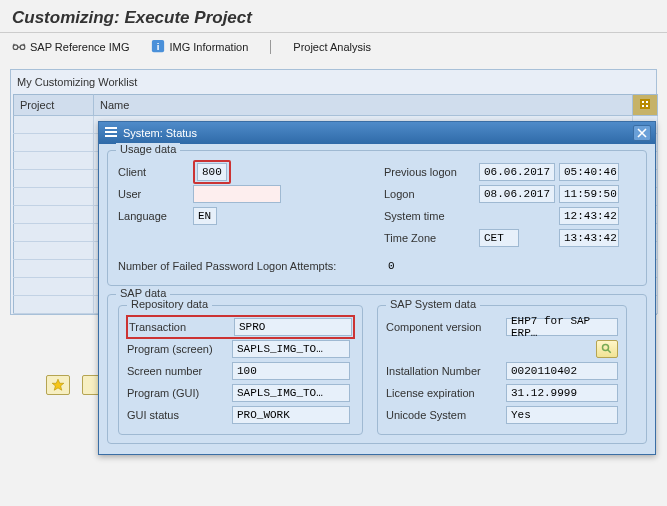  Describe the element at coordinates (182, 327) in the screenshot. I see `transaction-label: Transaction` at that location.